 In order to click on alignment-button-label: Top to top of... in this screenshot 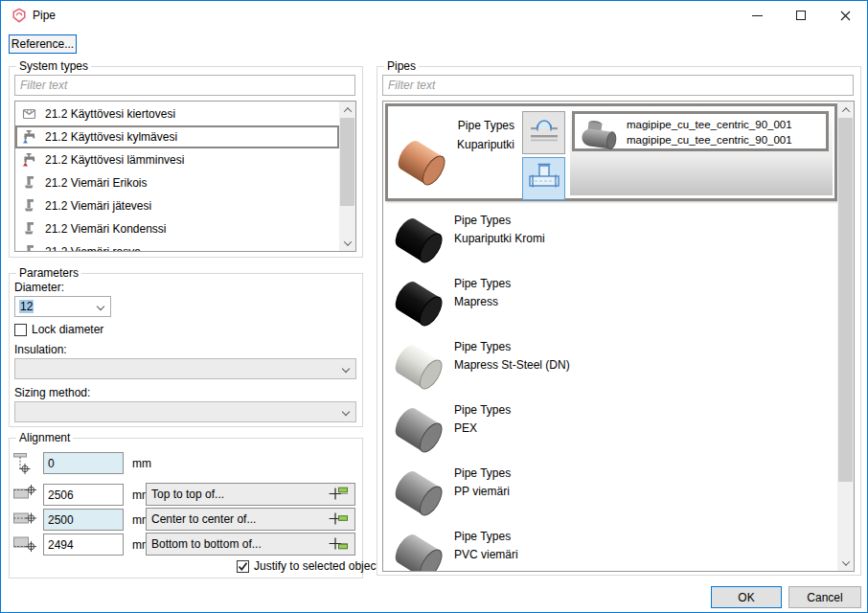, I will do `click(188, 494)`.